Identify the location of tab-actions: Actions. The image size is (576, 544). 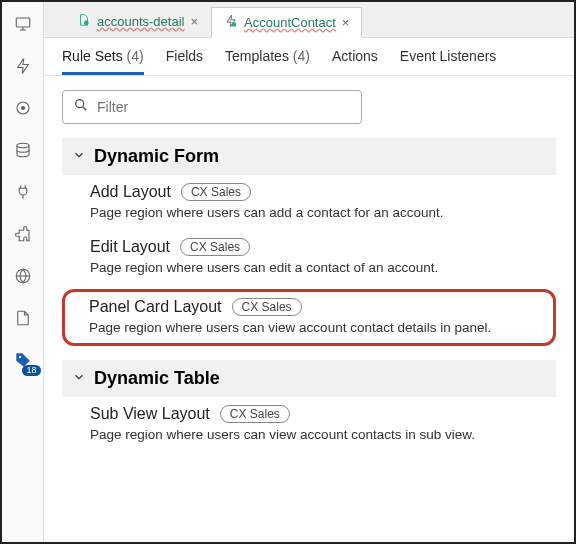
(355, 62).